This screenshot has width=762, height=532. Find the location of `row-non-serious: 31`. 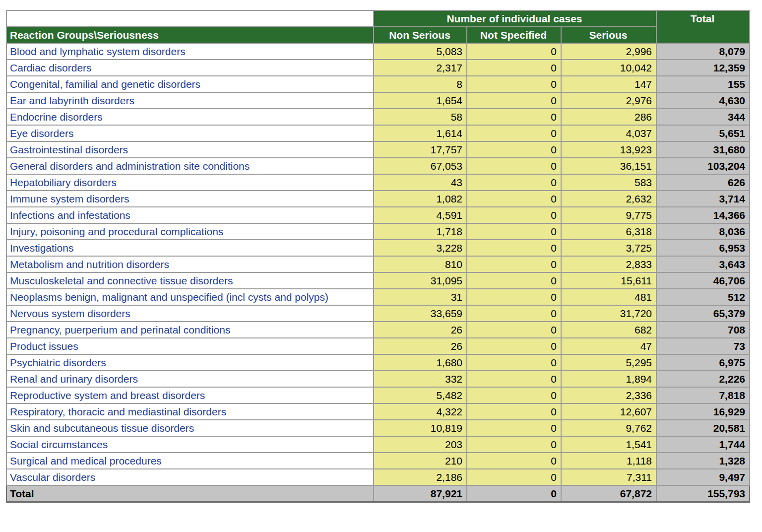

row-non-serious: 31 is located at coordinates (420, 297).